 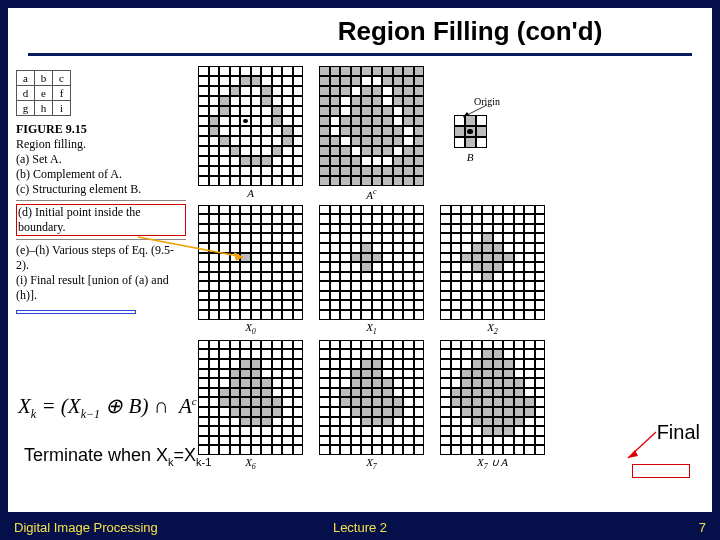 What do you see at coordinates (101, 160) in the screenshot?
I see `caption-a: (a) Set A.` at bounding box center [101, 160].